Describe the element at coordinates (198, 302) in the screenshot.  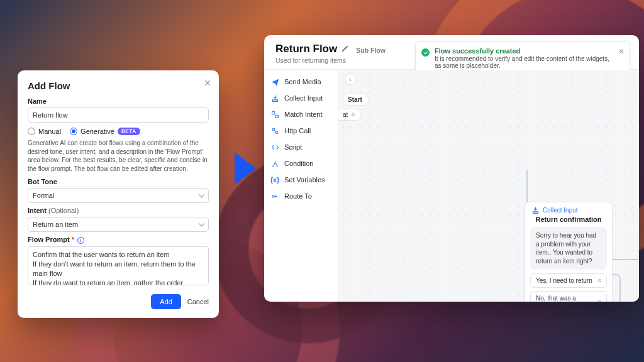
I see `cancel-button: Cancel` at that location.